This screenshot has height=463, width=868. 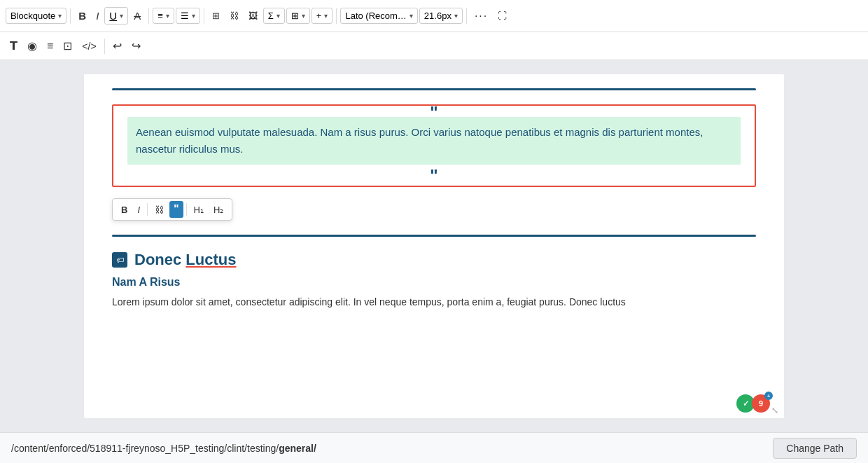 What do you see at coordinates (136, 46) in the screenshot?
I see `redo-icon: ↪` at bounding box center [136, 46].